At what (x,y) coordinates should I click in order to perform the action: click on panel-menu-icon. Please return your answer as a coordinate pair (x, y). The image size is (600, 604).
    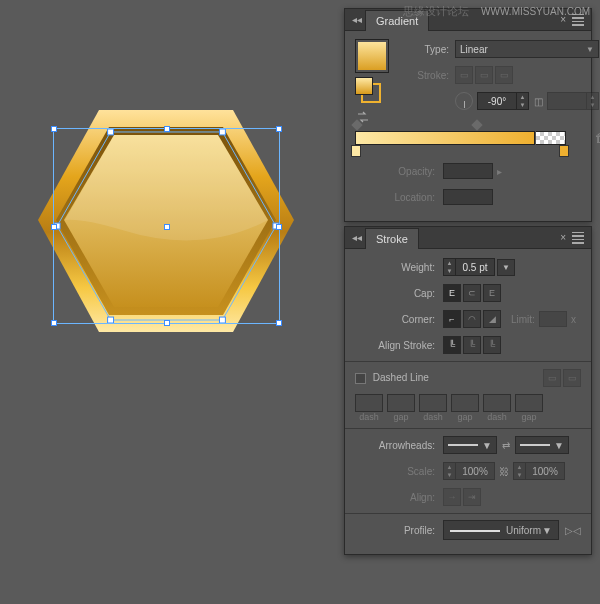
    Looking at the image, I should click on (578, 238).